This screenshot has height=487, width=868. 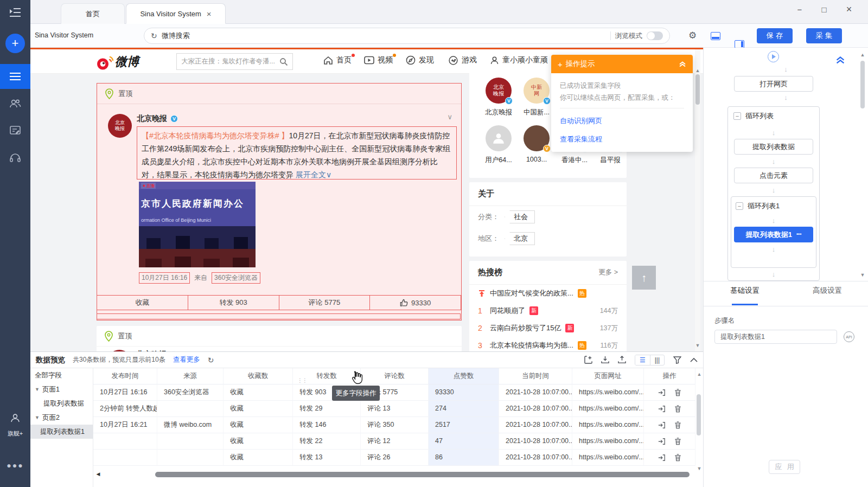 I want to click on bottom-panel-toggle-icon, so click(x=716, y=36).